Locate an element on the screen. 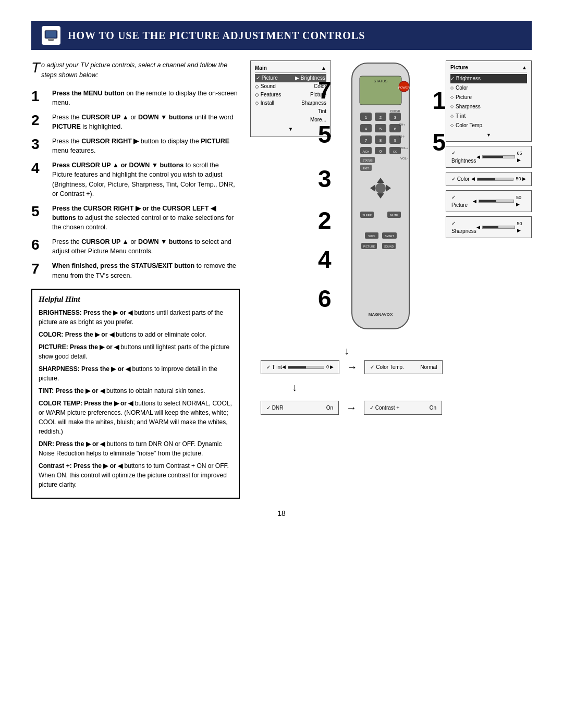 The height and width of the screenshot is (728, 563). intro-body: o adjust your TV picture controls, selec… is located at coordinates (134, 70).